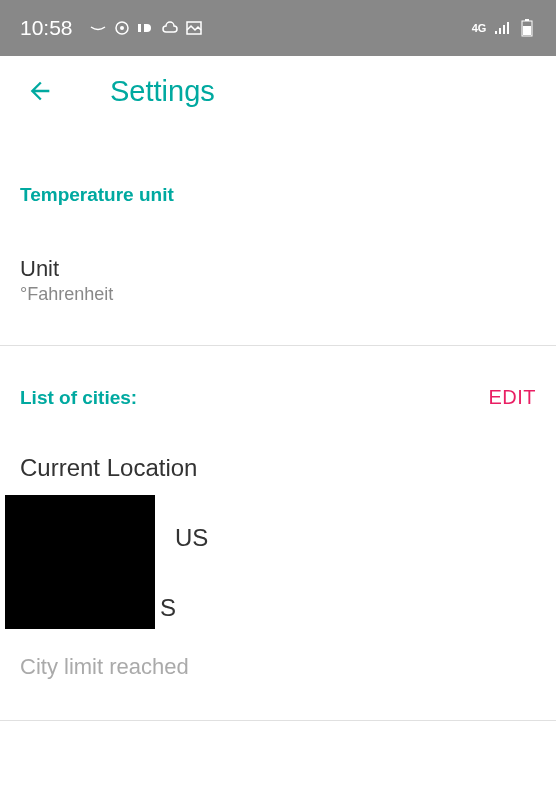 The image size is (556, 791). Describe the element at coordinates (122, 28) in the screenshot. I see `sync-icon` at that location.